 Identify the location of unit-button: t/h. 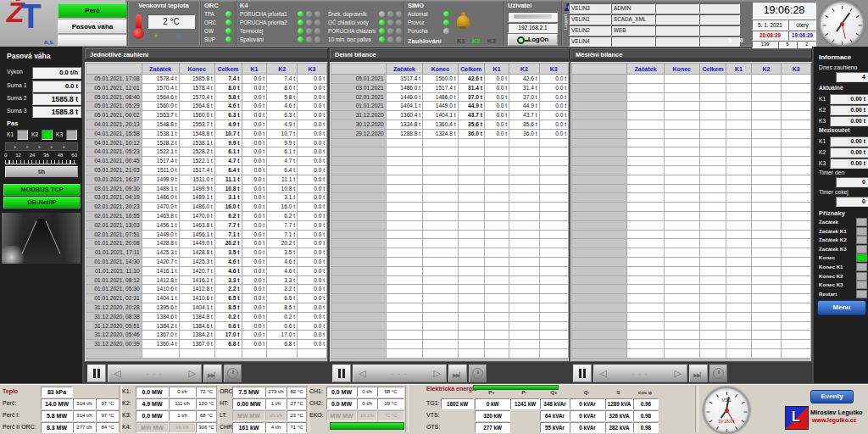
(42, 171).